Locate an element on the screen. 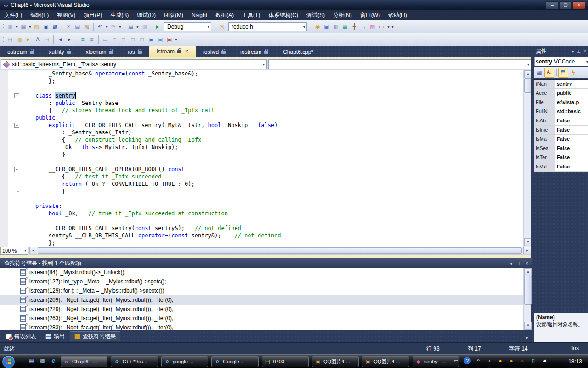 The width and height of the screenshot is (588, 368). redo-icon: ↷ is located at coordinates (113, 27).